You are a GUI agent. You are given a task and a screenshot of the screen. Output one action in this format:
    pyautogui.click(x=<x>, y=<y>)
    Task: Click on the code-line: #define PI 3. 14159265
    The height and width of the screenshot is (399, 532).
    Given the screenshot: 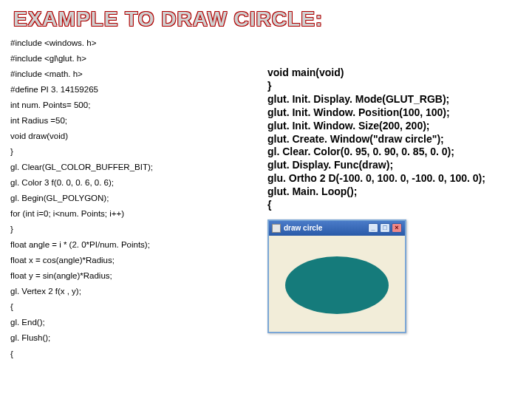 What is the action you would take?
    pyautogui.click(x=135, y=90)
    